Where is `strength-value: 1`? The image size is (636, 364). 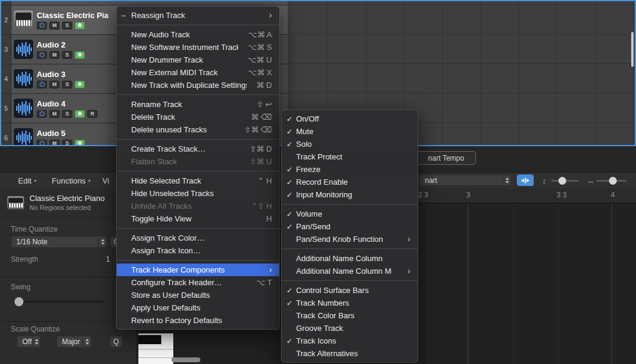
strength-value: 1 is located at coordinates (108, 259).